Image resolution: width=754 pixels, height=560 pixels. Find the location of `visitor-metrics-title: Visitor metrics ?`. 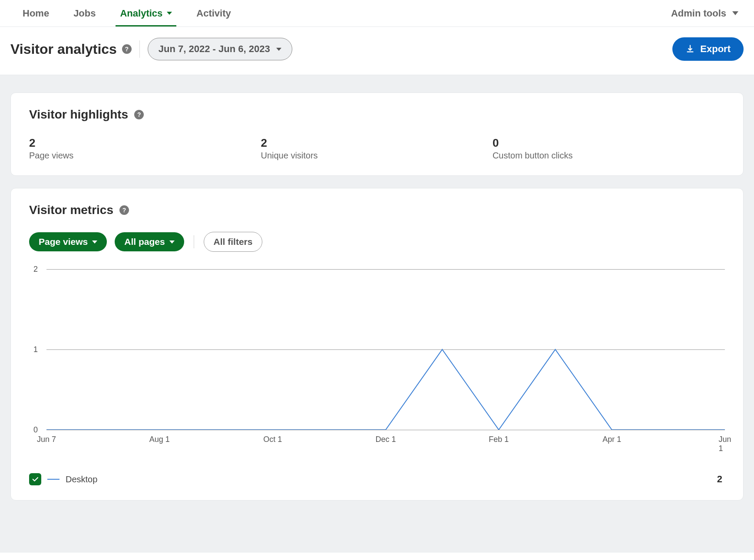

visitor-metrics-title: Visitor metrics ? is located at coordinates (377, 210).